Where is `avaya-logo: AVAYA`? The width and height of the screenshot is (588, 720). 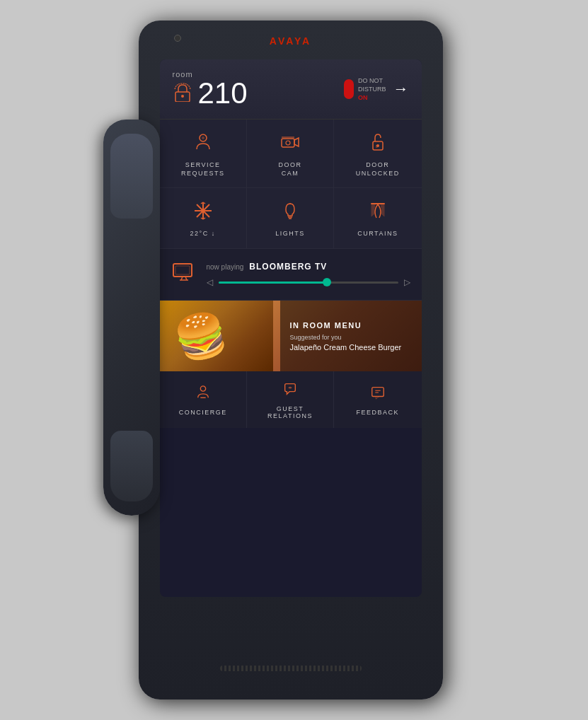 avaya-logo: AVAYA is located at coordinates (290, 41).